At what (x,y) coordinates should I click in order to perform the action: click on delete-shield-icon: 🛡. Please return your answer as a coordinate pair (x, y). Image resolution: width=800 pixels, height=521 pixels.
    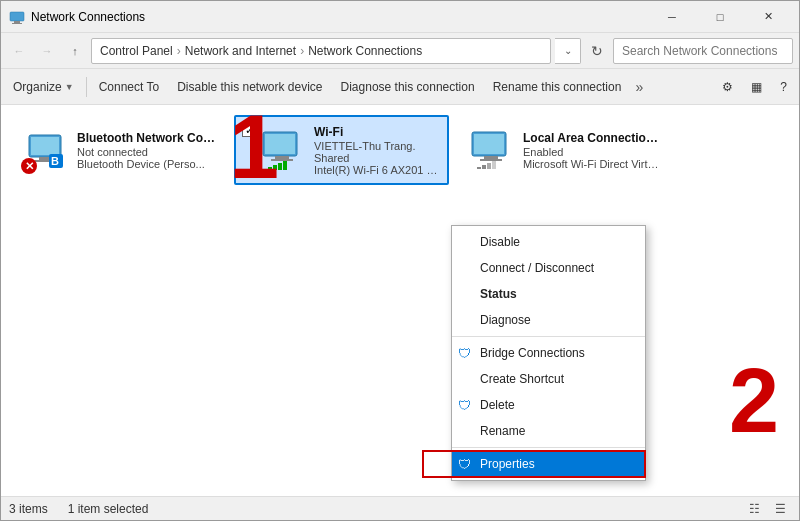
    Looking at the image, I should click on (464, 406).